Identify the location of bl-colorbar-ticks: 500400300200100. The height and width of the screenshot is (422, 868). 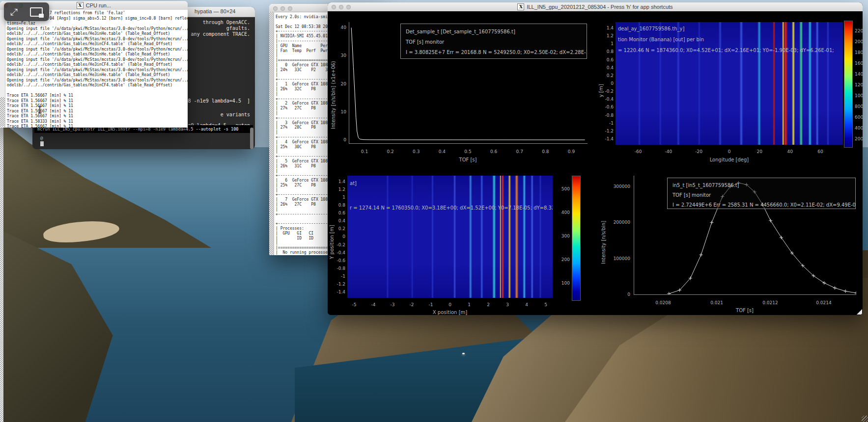
(560, 236).